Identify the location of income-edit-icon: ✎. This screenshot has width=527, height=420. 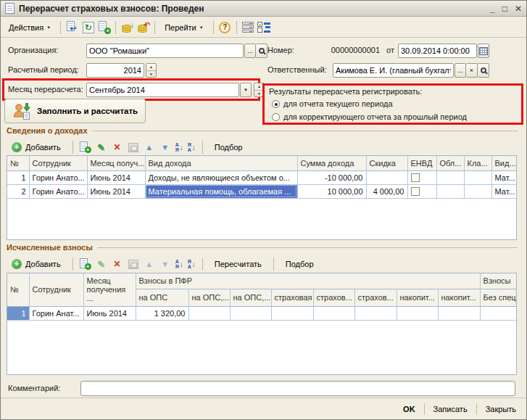
(101, 147).